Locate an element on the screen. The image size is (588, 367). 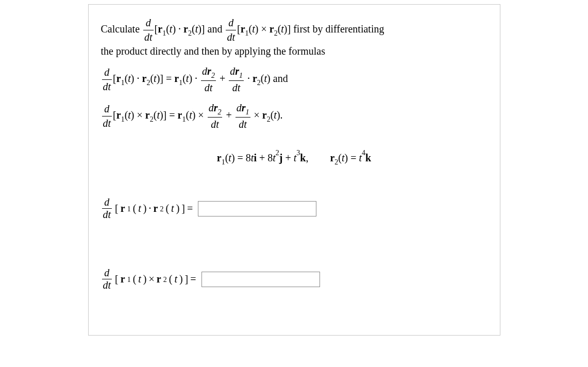
answer-row-dot: d dt [r1(t) · r2(t)] = is located at coordinates (294, 208).